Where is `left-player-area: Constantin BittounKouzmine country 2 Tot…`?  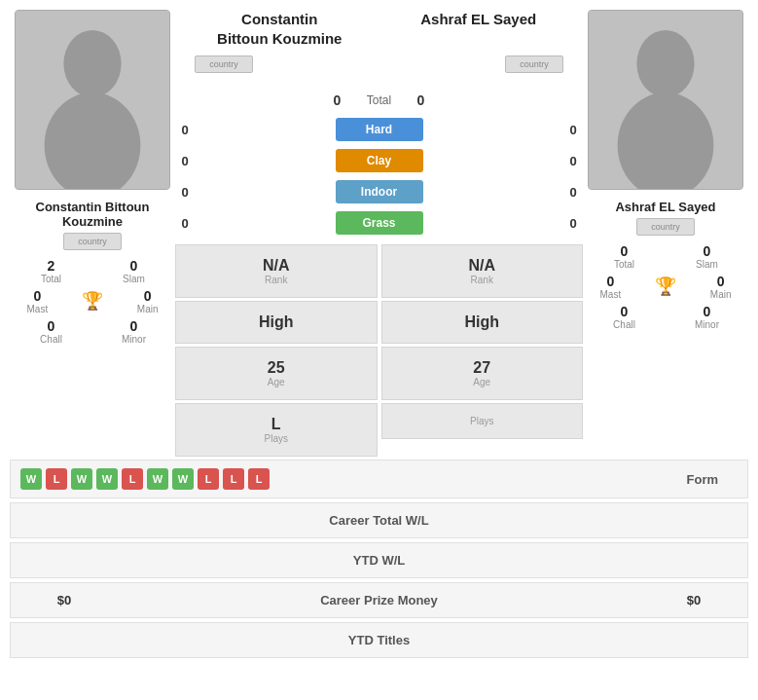 left-player-area: Constantin BittounKouzmine country 2 Tot… is located at coordinates (92, 235).